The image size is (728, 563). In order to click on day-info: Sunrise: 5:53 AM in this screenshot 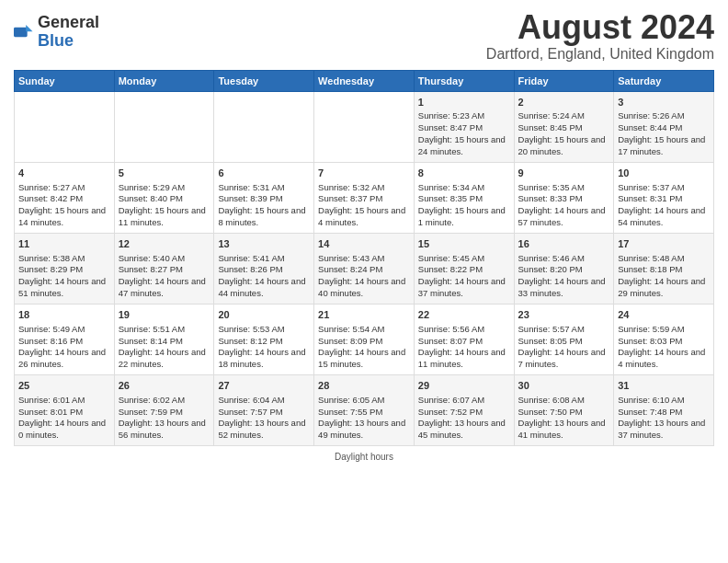, I will do `click(264, 329)`.